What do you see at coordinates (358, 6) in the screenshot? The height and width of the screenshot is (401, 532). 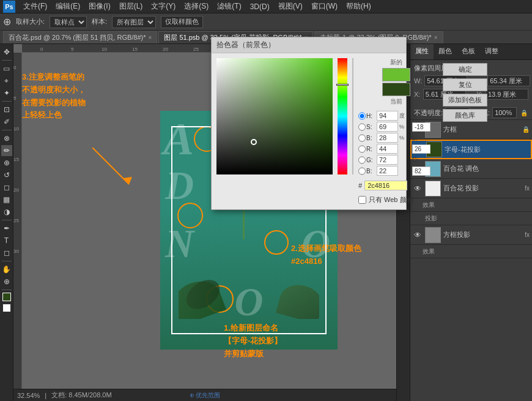 I see `menu-help: 帮助(H)` at bounding box center [358, 6].